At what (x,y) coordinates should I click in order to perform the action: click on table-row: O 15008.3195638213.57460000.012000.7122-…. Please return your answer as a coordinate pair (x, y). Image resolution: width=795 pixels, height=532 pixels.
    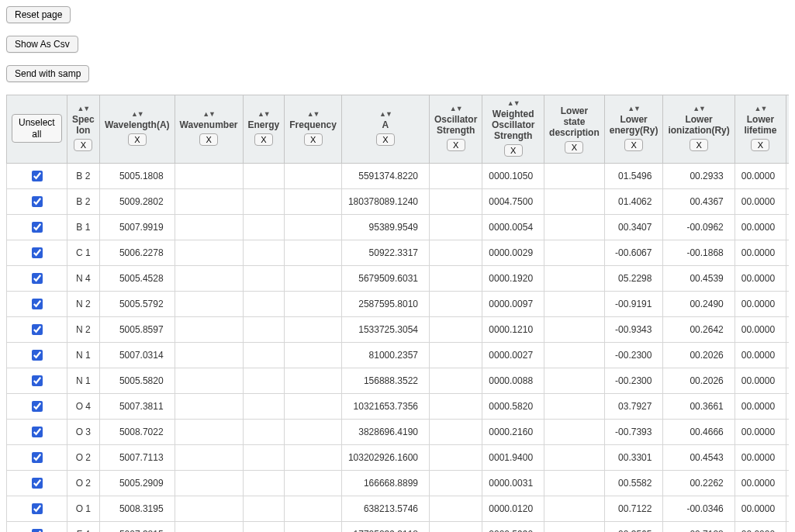
    Looking at the image, I should click on (399, 509).